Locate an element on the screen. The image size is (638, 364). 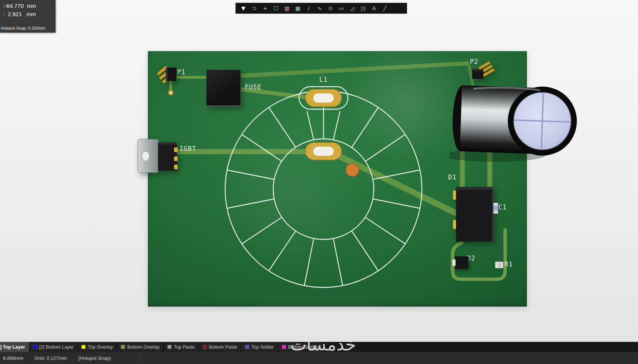
bottom-solder-color-swatch is located at coordinates (284, 347).